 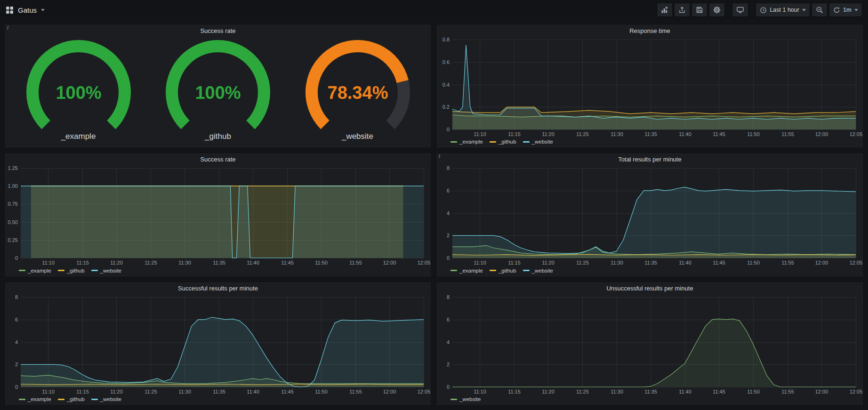 I want to click on settings-button, so click(x=717, y=10).